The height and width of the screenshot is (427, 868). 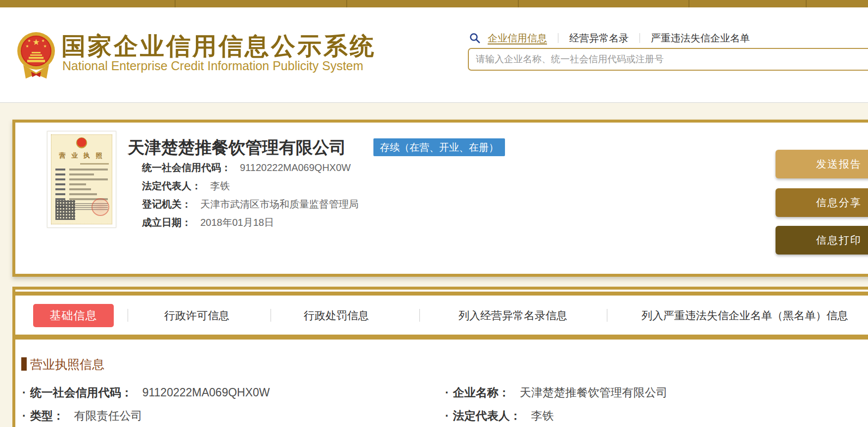 What do you see at coordinates (94, 164) in the screenshot?
I see `license-subline` at bounding box center [94, 164].